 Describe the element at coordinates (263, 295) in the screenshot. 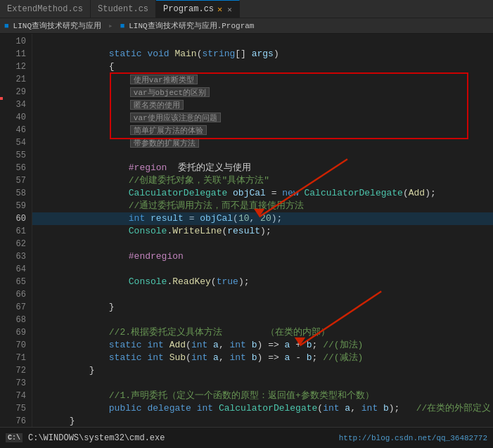

I see `code-line-66: }` at that location.